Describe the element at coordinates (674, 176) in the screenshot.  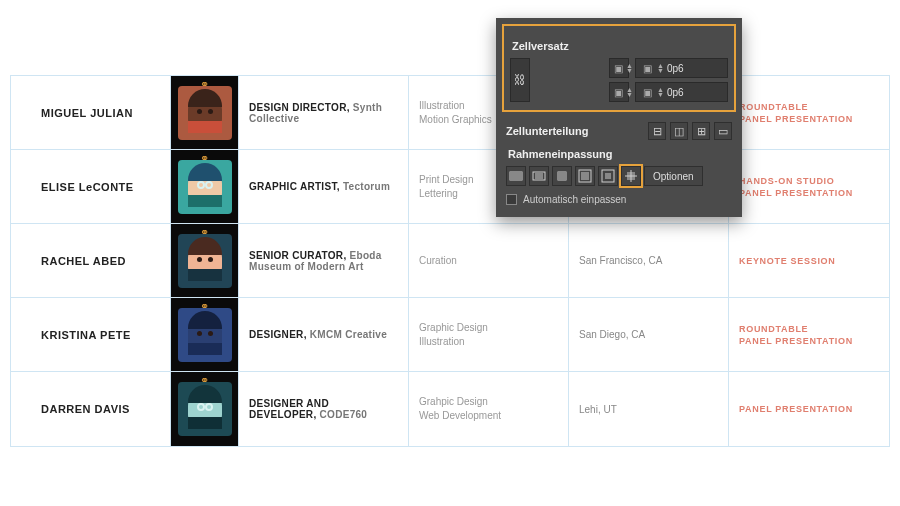
I see `fitting-options-button: Optionen` at that location.